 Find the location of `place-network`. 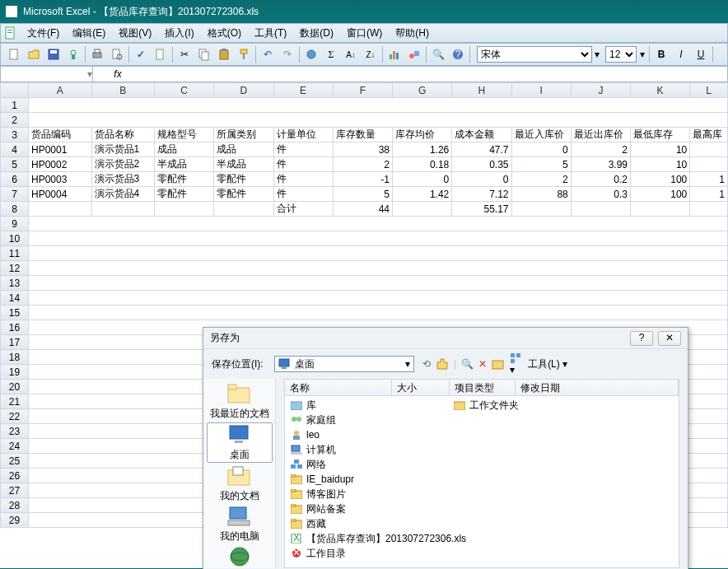

place-network is located at coordinates (240, 557).